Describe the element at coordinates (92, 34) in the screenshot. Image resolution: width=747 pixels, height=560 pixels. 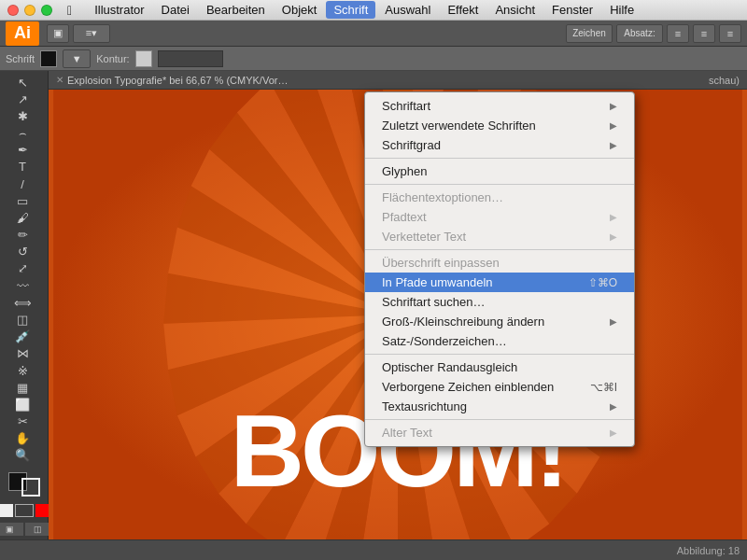
I see `toolbar-btn-2: ≡▾` at that location.